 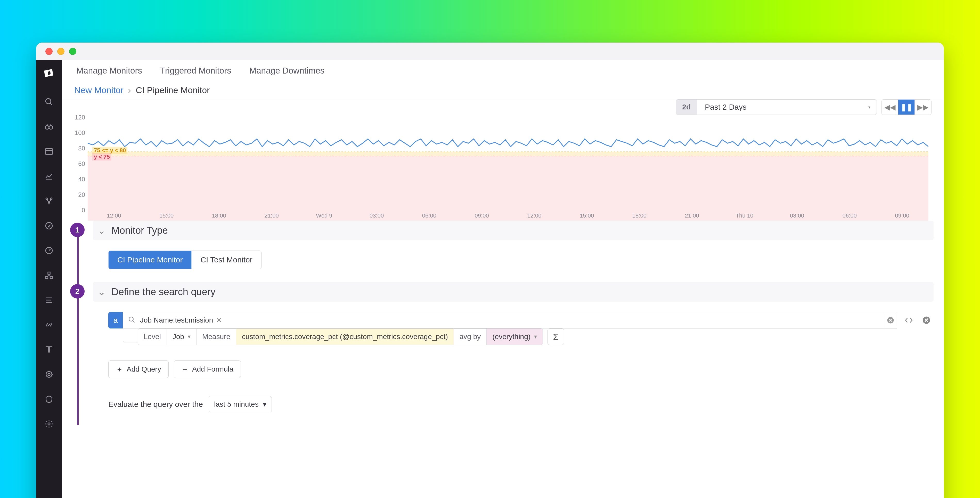 What do you see at coordinates (528, 337) in the screenshot?
I see `query-config-row: Level Job ▾ Measure custom_metrics.cover…` at bounding box center [528, 337].